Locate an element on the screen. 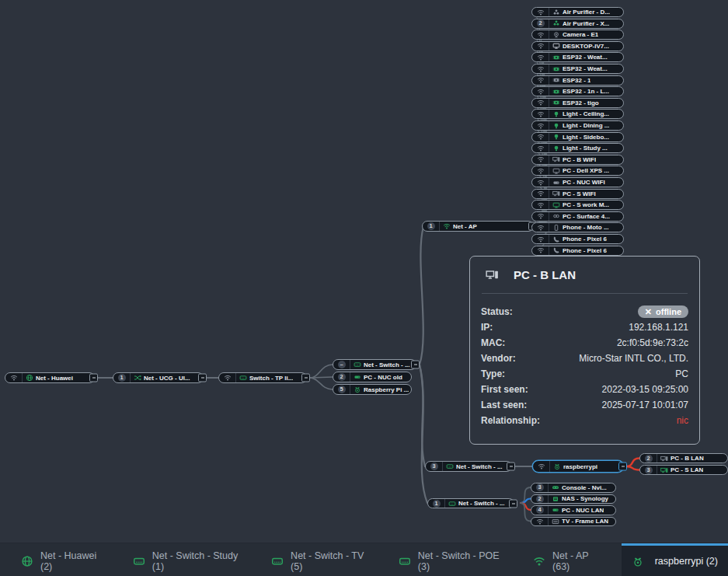 This screenshot has height=576, width=728. monitor-icon is located at coordinates (556, 205).